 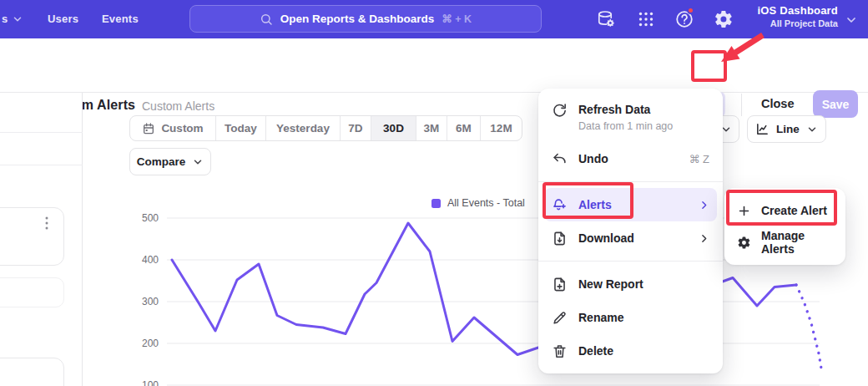 What do you see at coordinates (631, 205) in the screenshot?
I see `menu-item-alerts: Alerts` at bounding box center [631, 205].